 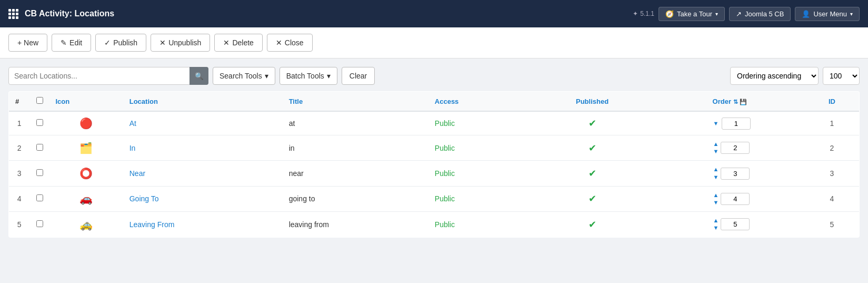 I want to click on search-tools-button: Search Tools ▾, so click(x=244, y=76).